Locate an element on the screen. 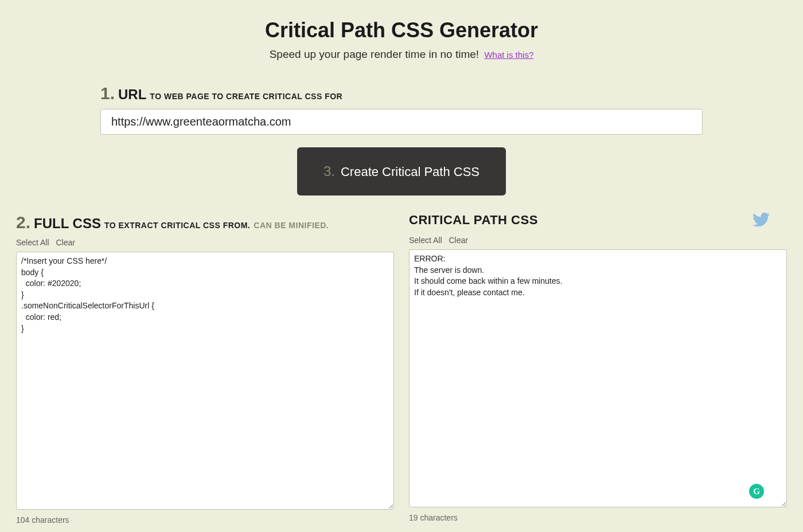  critical-css-actions: Select All Clear is located at coordinates (598, 240).